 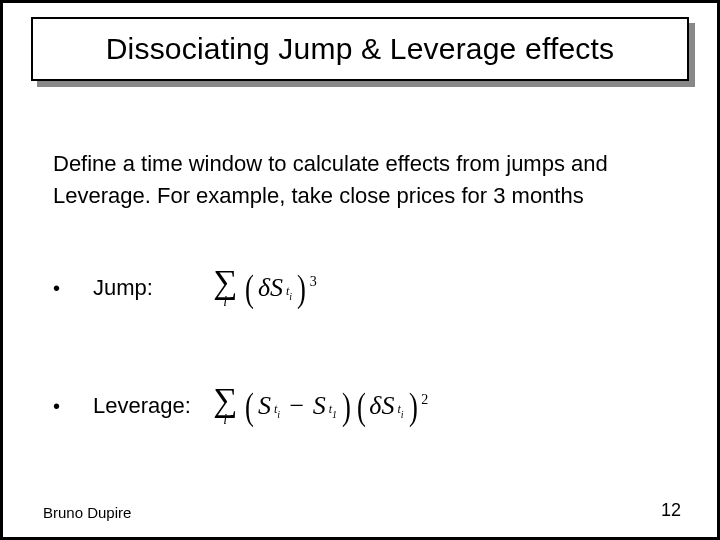 What do you see at coordinates (360, 49) in the screenshot?
I see `title-box: Dissociating Jump & Leverage effects` at bounding box center [360, 49].